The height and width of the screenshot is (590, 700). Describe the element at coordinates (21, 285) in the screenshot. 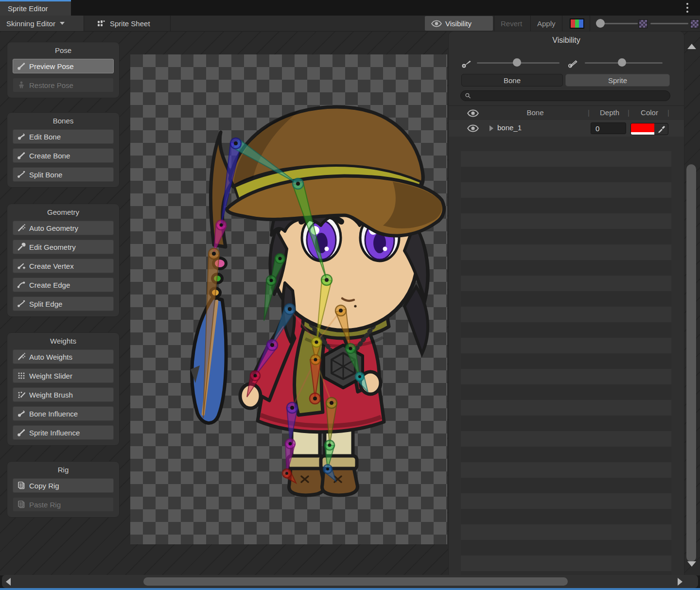

I see `edge-plus-icon` at that location.